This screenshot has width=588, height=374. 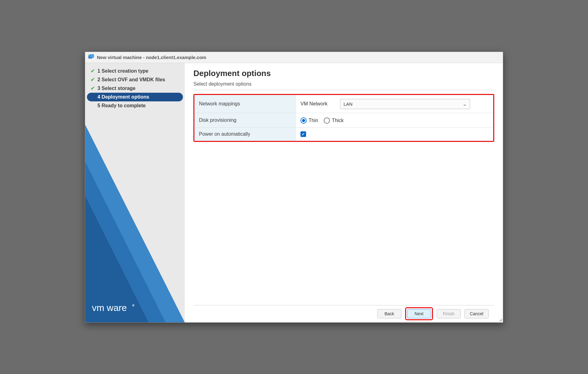 I want to click on step-label: 4 Deployment options, so click(x=123, y=97).